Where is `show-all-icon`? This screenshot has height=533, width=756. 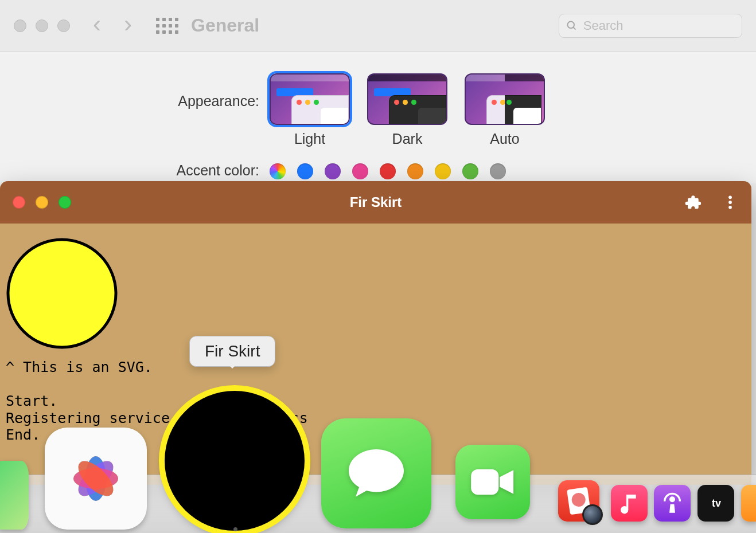
show-all-icon is located at coordinates (167, 26).